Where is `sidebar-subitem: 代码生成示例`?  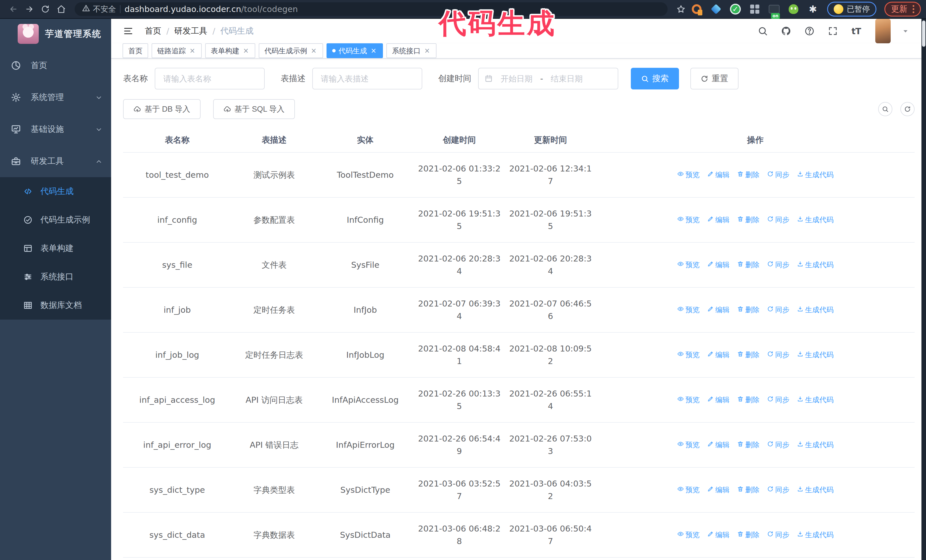 sidebar-subitem: 代码生成示例 is located at coordinates (56, 220).